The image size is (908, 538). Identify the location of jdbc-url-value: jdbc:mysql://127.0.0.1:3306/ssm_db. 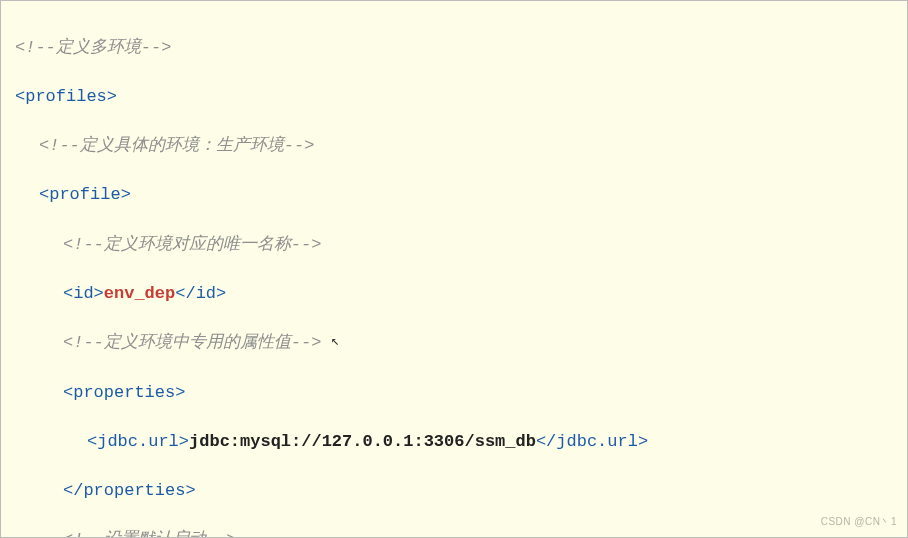
(362, 442).